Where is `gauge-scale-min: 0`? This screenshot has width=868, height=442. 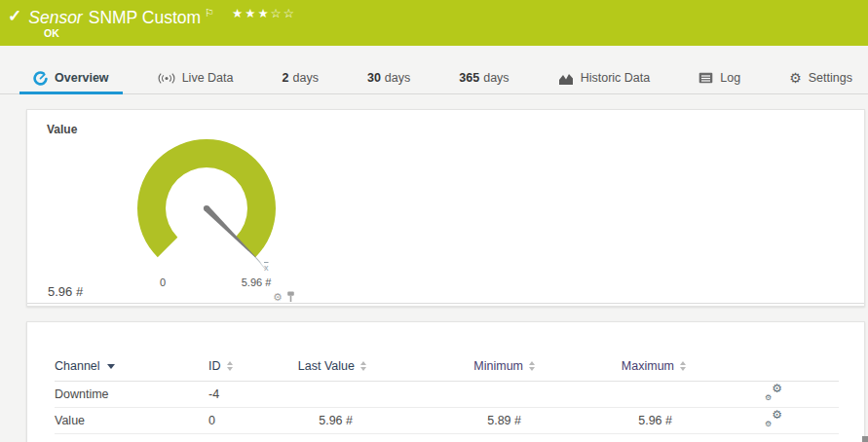
gauge-scale-min: 0 is located at coordinates (163, 282).